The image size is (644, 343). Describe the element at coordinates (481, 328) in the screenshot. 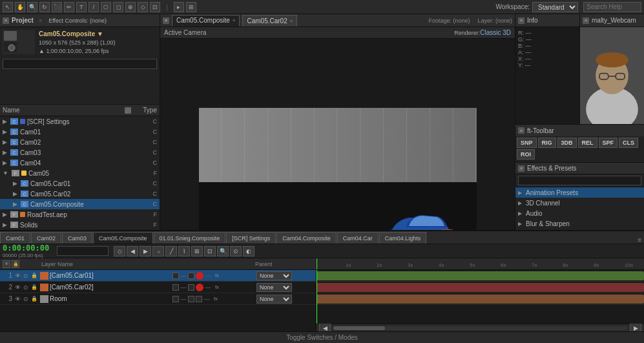

I see `scroll-track` at that location.